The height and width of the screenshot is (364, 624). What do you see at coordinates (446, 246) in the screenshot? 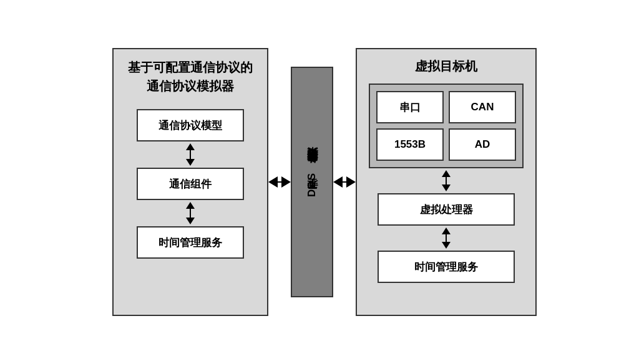
I see `arrowhead-down-r2` at bounding box center [446, 246].